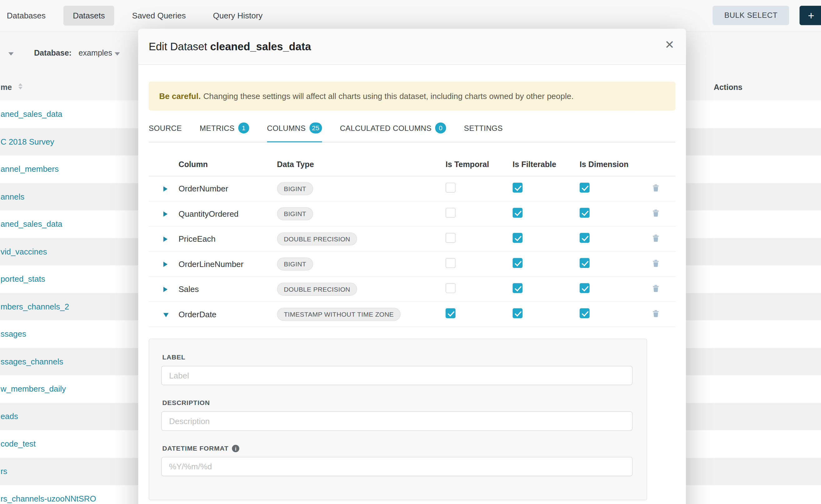 This screenshot has height=504, width=821. What do you see at coordinates (174, 358) in the screenshot?
I see `field-label: LABEL` at bounding box center [174, 358].